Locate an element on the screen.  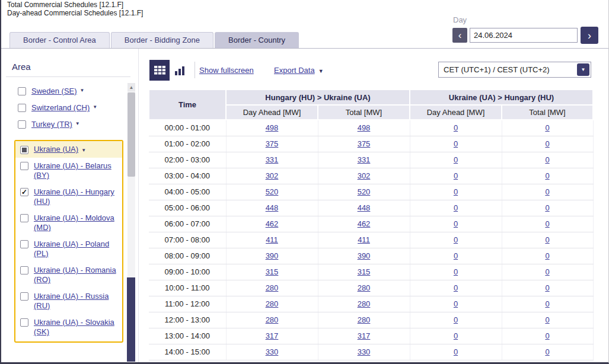
border-link-ukraine-belarus: Ukraine (UA) - Belarus (BY) is located at coordinates (77, 171).